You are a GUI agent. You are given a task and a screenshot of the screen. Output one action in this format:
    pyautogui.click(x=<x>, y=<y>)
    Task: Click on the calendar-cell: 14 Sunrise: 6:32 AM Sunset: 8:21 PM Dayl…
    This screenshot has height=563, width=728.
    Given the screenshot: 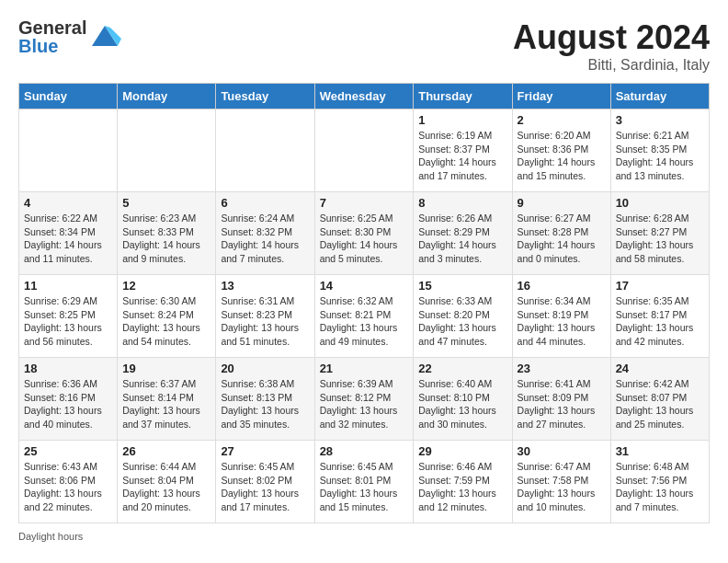 What is the action you would take?
    pyautogui.click(x=364, y=316)
    